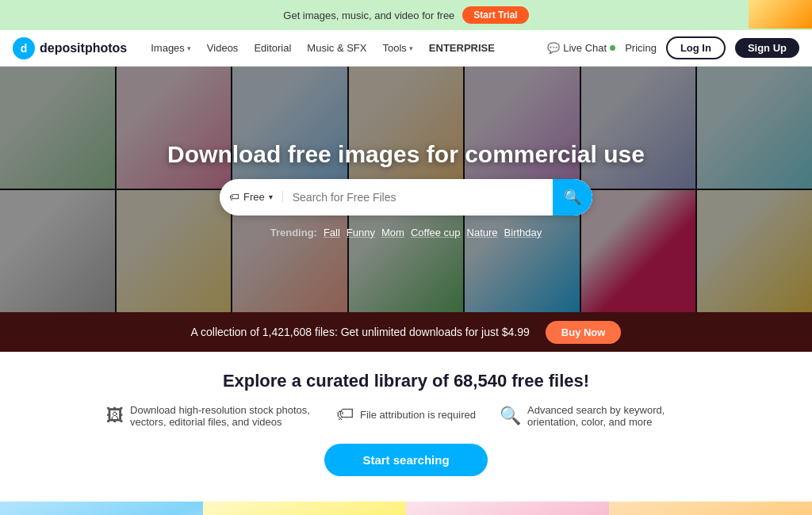  I want to click on feature-item-attribution: 🏷 File attribution is required, so click(406, 414).